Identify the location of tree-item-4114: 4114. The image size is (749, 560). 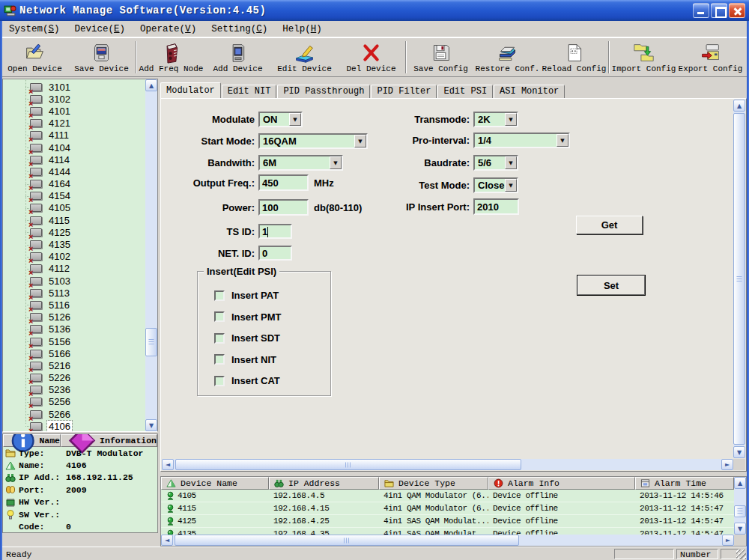
(73, 159).